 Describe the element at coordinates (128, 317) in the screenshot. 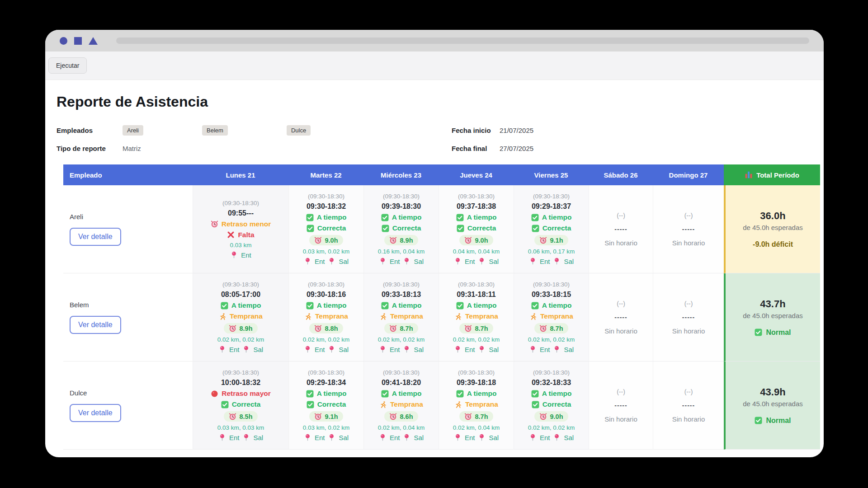

I see `employee-cell: Belem Ver detalle` at that location.